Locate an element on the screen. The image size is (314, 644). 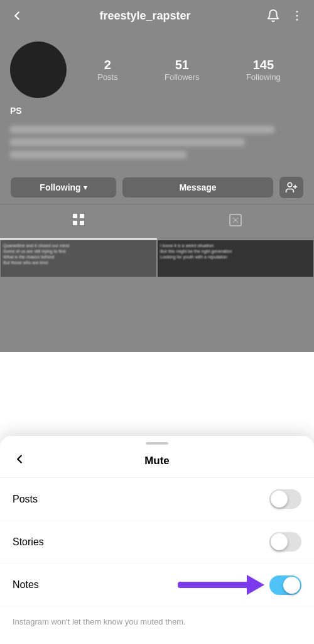
more-options-button is located at coordinates (297, 16).